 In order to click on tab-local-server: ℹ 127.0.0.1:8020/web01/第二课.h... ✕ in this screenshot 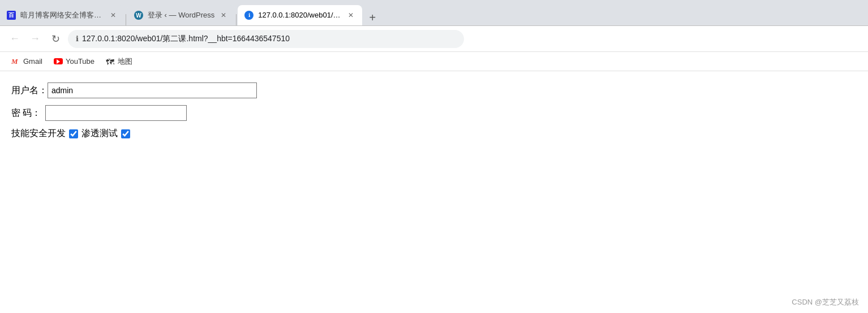, I will do `click(300, 15)`.